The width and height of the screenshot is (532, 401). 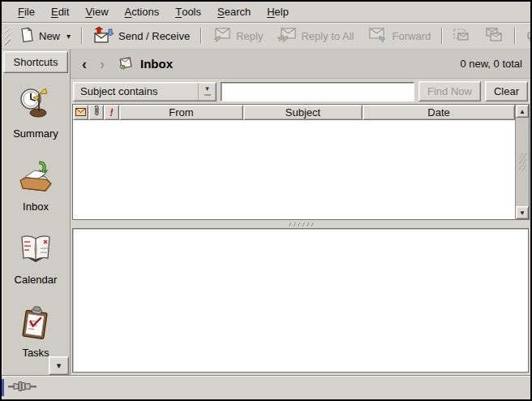 I want to click on menubar: File Edit View Actions Tools Search Help, so click(x=266, y=12).